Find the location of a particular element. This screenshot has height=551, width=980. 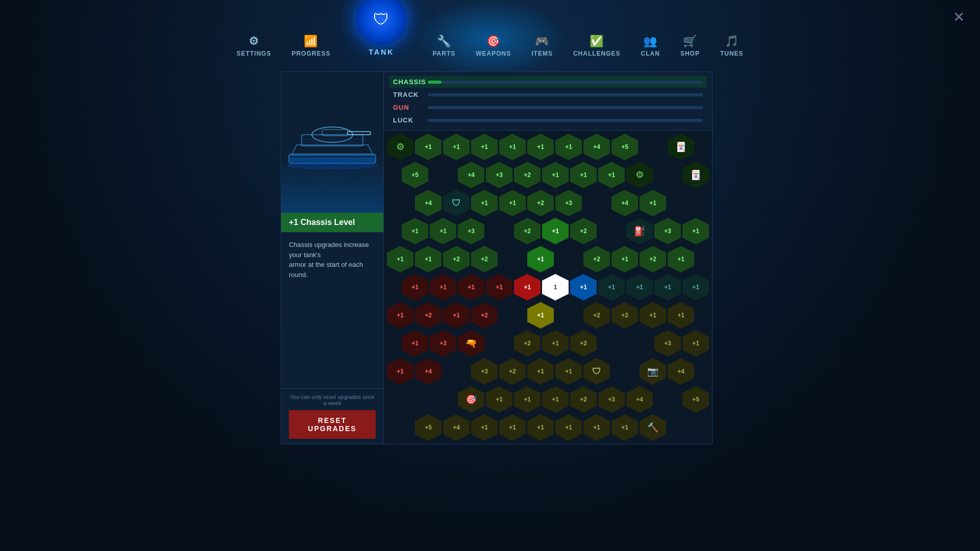

hex-val-2-5: +2 is located at coordinates (541, 203).